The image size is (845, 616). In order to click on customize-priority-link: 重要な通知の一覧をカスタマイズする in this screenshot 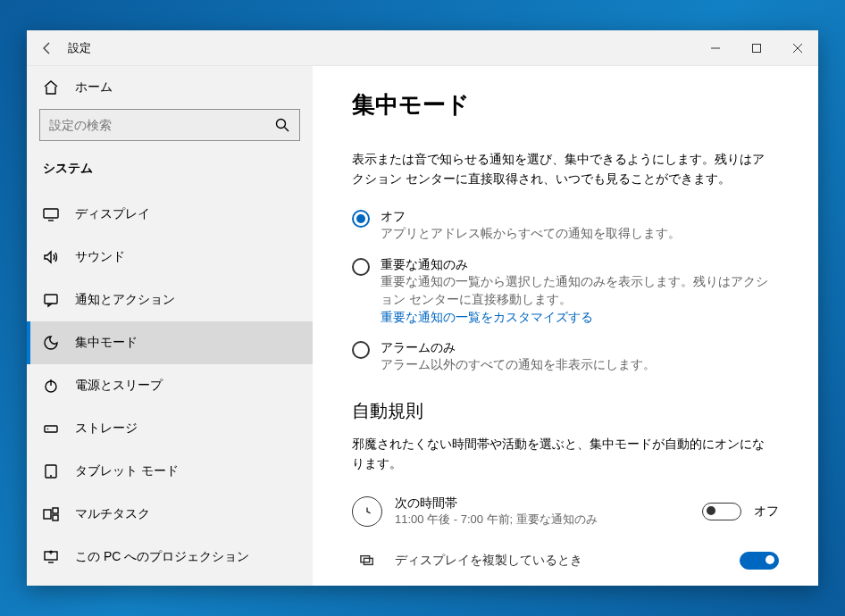, I will do `click(580, 318)`.